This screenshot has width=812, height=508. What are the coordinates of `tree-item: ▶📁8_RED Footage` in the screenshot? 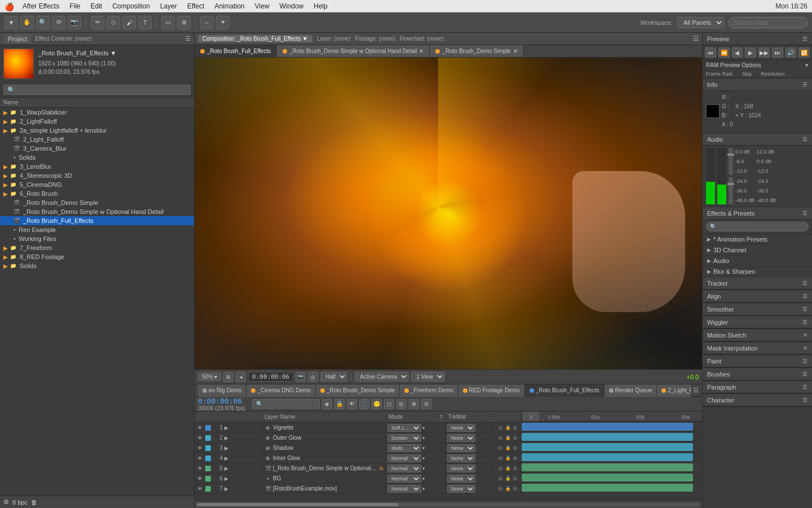 It's located at (97, 257).